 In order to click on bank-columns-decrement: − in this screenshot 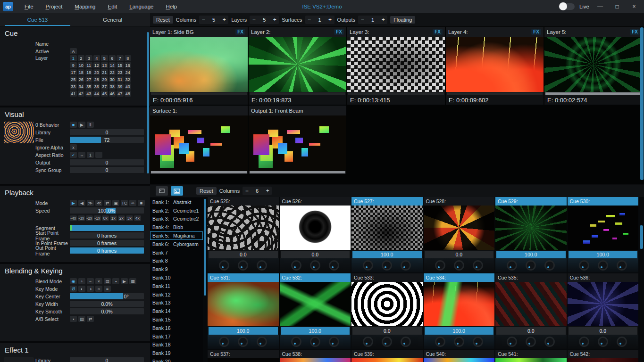, I will do `click(247, 191)`.